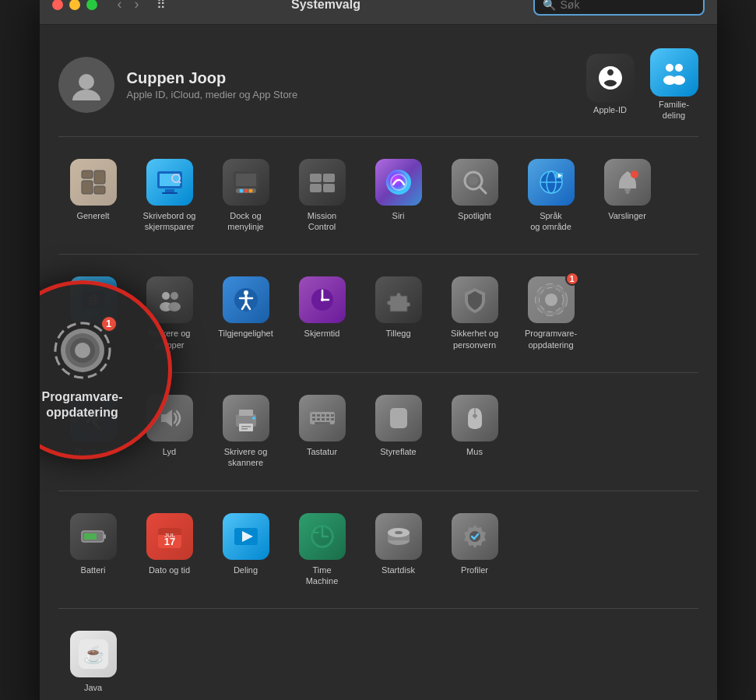 This screenshot has width=756, height=700. Describe the element at coordinates (246, 431) in the screenshot. I see `skrivere-button: Skrivere ogskannere` at that location.